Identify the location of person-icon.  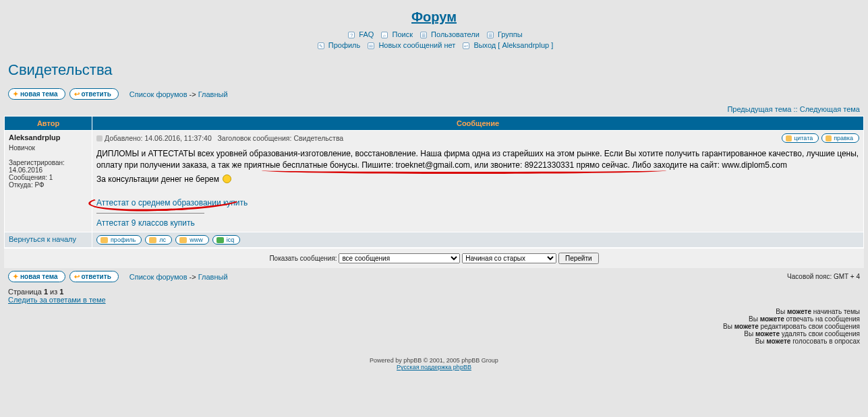
(104, 240).